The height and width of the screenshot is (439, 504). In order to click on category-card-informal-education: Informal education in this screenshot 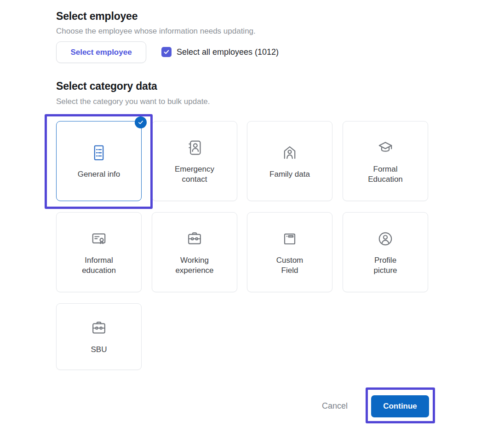, I will do `click(99, 252)`.